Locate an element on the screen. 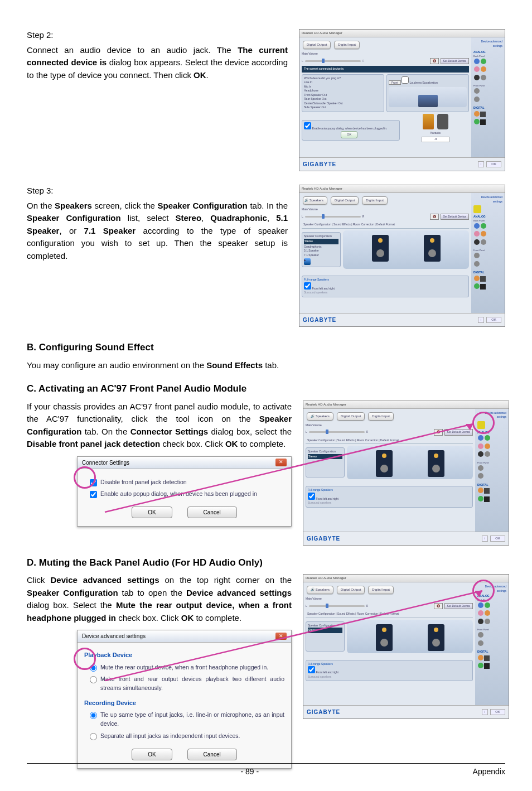 The image size is (532, 791). close-icon: ✕ is located at coordinates (281, 462).